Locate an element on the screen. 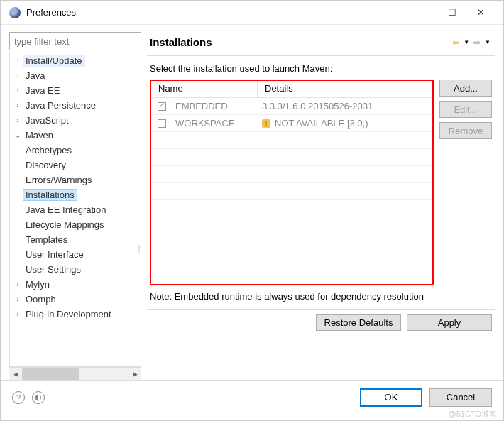 This screenshot has height=421, width=504. table-row: WORKSPACE!NOT AVAILABLE [3.0,) is located at coordinates (292, 124).